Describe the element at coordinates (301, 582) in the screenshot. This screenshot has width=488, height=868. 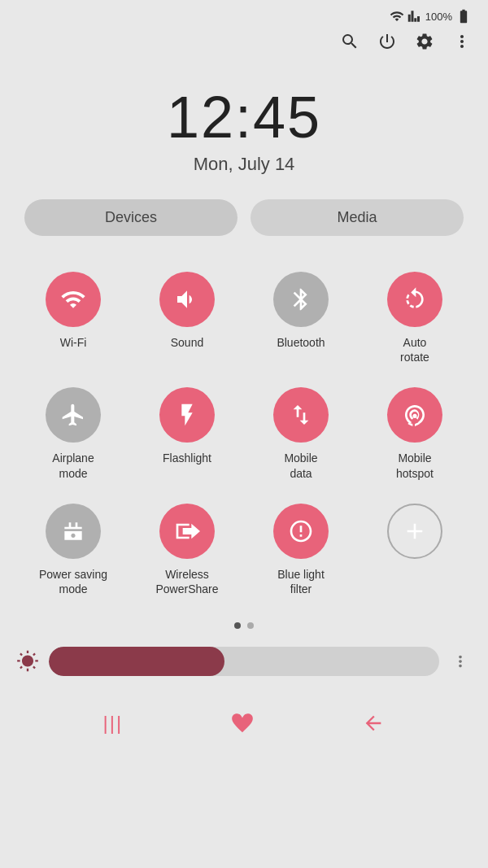
I see `qs-bluelight-label: Blue light filter` at that location.